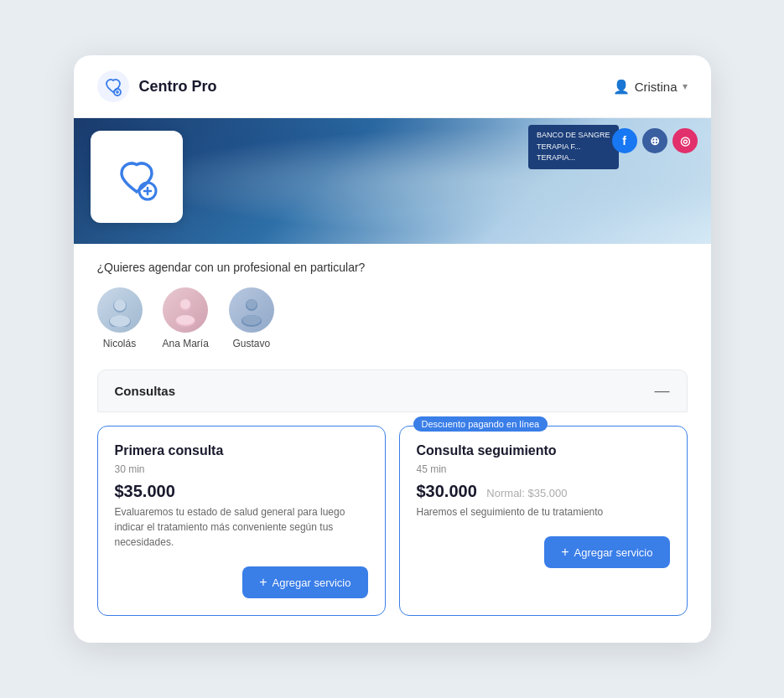 The width and height of the screenshot is (784, 698). I want to click on add-service-button-primera: + Agregar servicio, so click(305, 582).